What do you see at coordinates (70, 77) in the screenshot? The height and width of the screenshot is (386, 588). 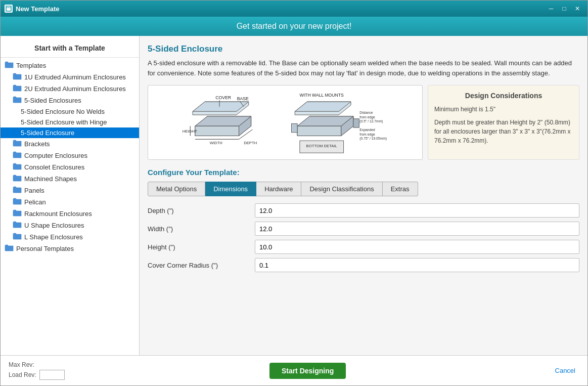 I see `sidebar-item-1u-extruded: 1U Extruded Aluminum Enclosures` at bounding box center [70, 77].